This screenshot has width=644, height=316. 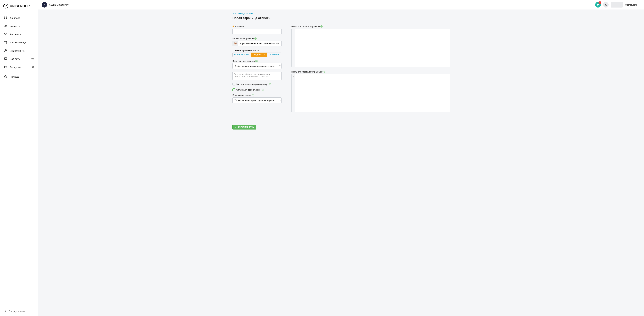 What do you see at coordinates (19, 47) in the screenshot?
I see `main-nav: Дашборд Контакты Рассылки Автоматизация …` at bounding box center [19, 47].